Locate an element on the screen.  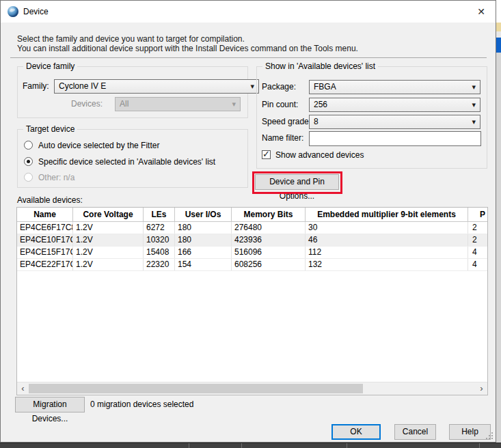
cell-user-ios: 166 is located at coordinates (204, 253).